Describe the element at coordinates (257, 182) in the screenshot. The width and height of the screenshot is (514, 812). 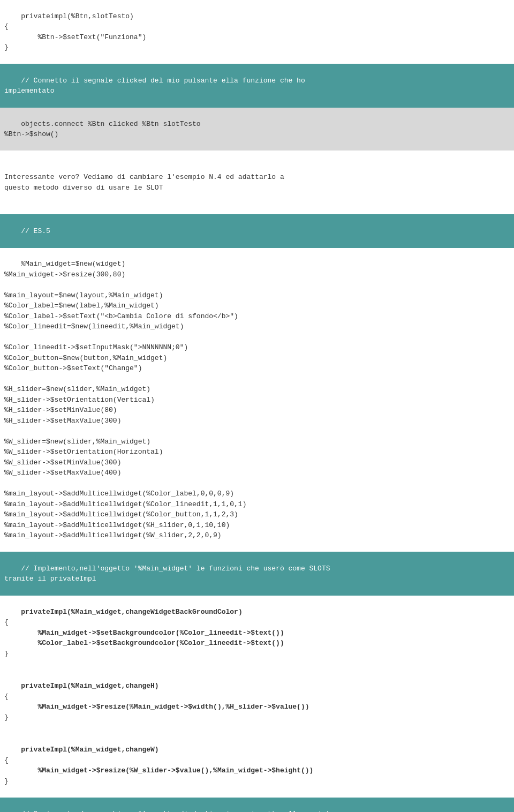
I see `section-interesting: Interessante vero? Vediamo di cambiare l…` at that location.